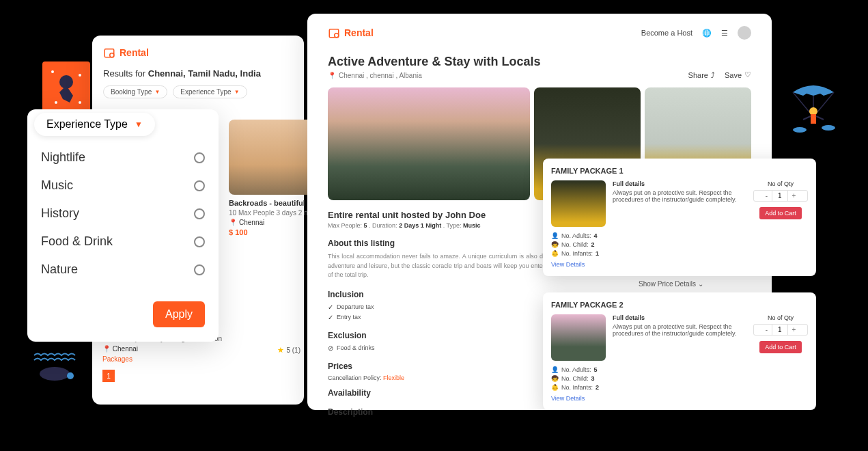 The image size is (868, 451). What do you see at coordinates (713, 75) in the screenshot?
I see `share-icon: ⤴` at bounding box center [713, 75].